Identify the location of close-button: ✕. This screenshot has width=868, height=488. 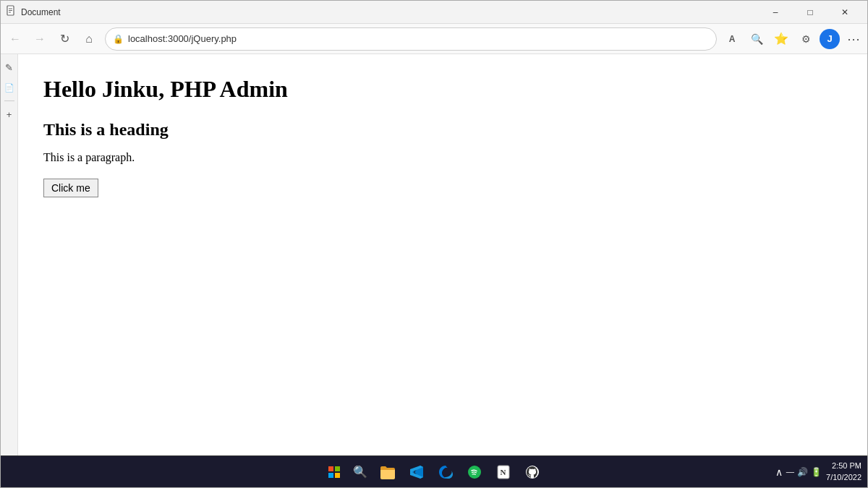
(845, 12).